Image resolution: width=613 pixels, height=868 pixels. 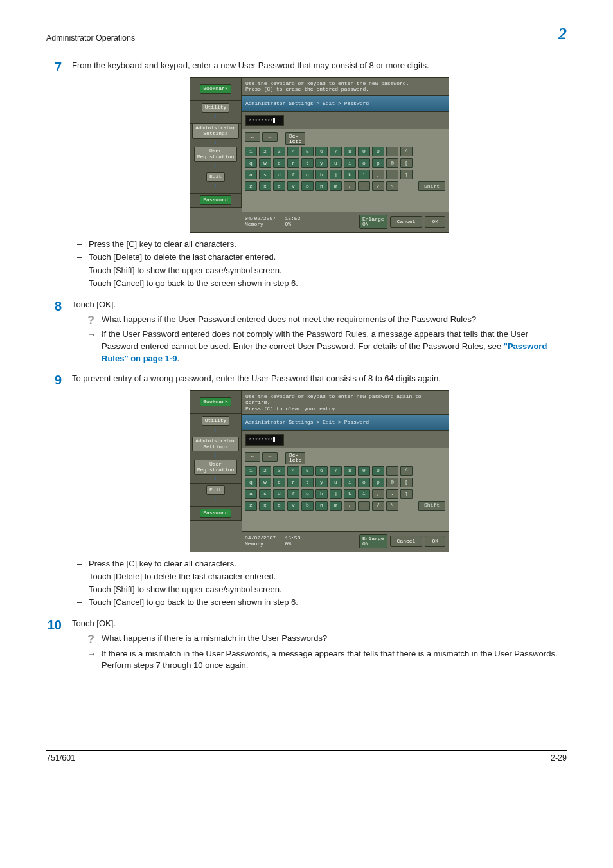 I want to click on key-:: :, so click(x=392, y=175).